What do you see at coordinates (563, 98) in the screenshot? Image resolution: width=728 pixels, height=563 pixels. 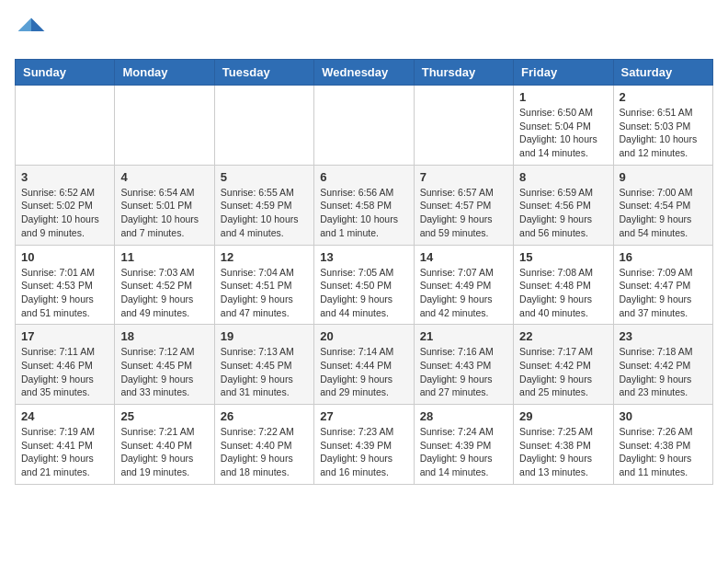 I see `day-number: 1` at bounding box center [563, 98].